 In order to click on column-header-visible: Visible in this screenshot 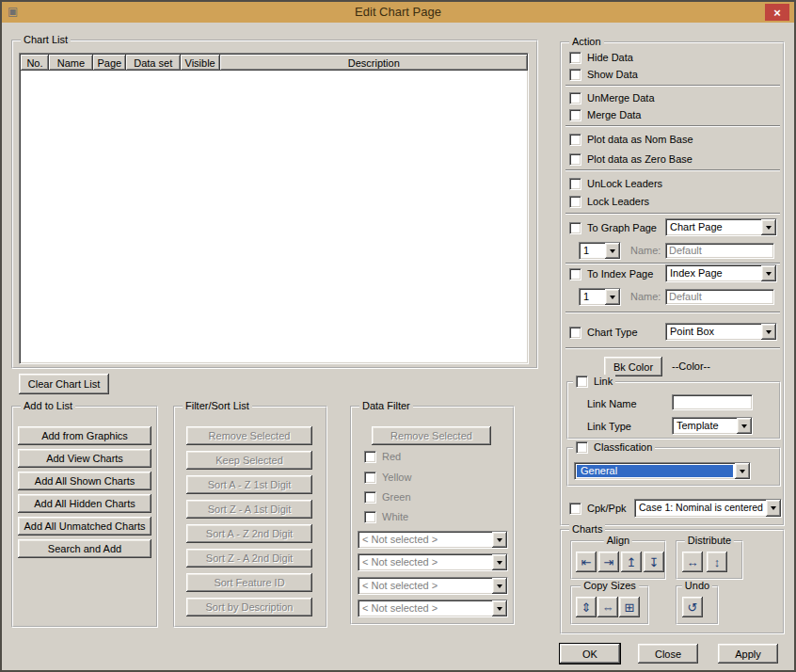, I will do `click(200, 62)`.